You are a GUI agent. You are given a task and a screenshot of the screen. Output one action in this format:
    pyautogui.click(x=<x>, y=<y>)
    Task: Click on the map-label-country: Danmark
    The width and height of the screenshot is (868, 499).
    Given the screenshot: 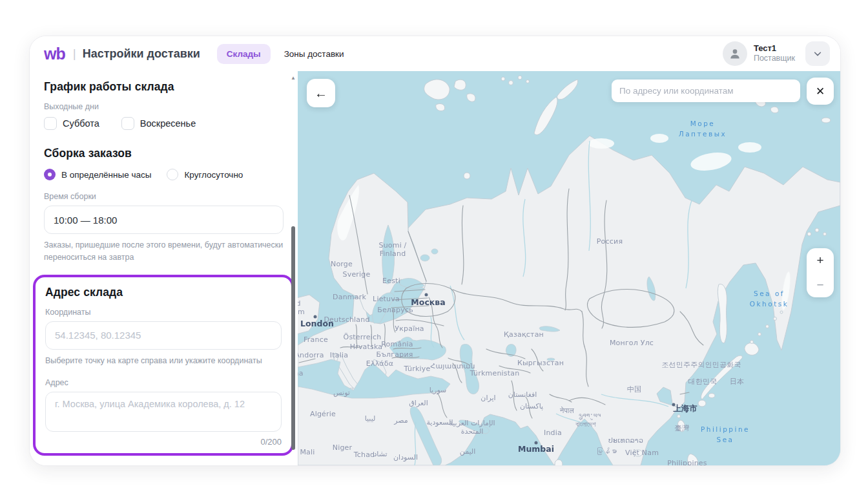 What is the action you would take?
    pyautogui.click(x=349, y=297)
    